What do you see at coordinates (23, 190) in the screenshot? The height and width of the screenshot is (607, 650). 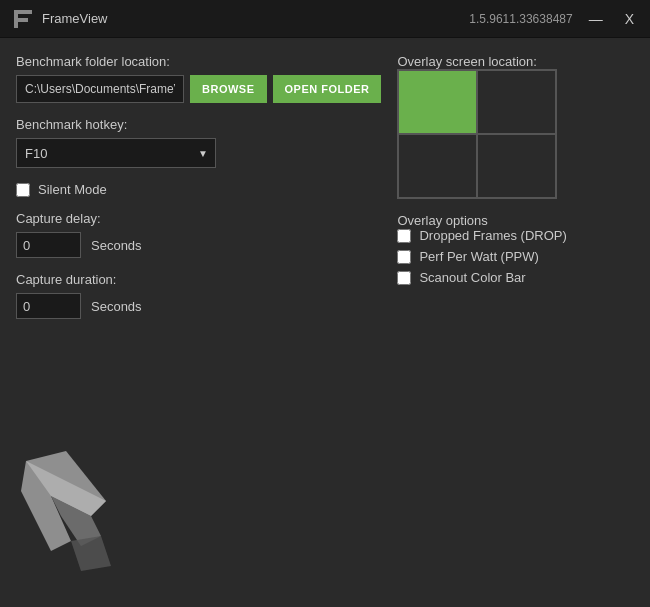 I see `silent-mode-checkbox` at bounding box center [23, 190].